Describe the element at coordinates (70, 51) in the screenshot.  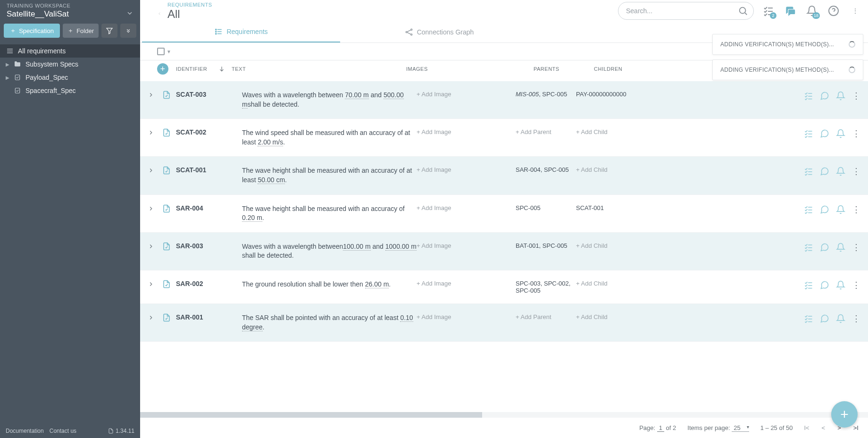
I see `tree-all-requirements: All requirements` at that location.